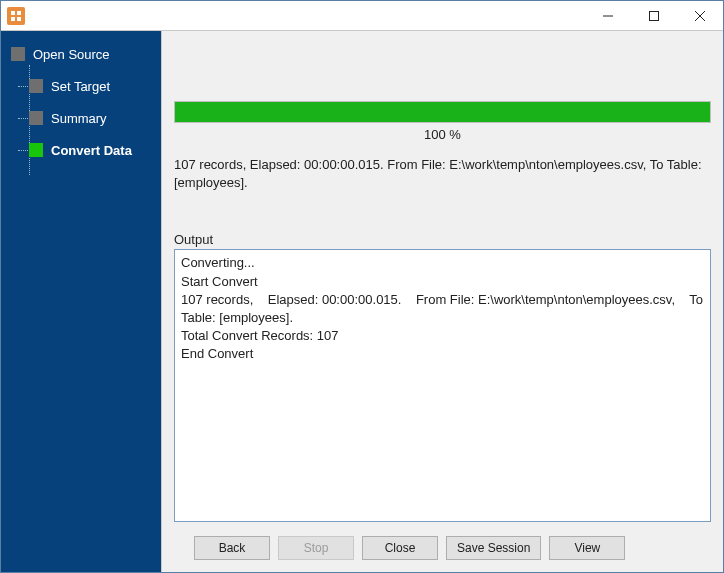 The width and height of the screenshot is (724, 573). What do you see at coordinates (442, 174) in the screenshot?
I see `status-text: 107 records, Elapsed: 00:00:00.015. From…` at bounding box center [442, 174].